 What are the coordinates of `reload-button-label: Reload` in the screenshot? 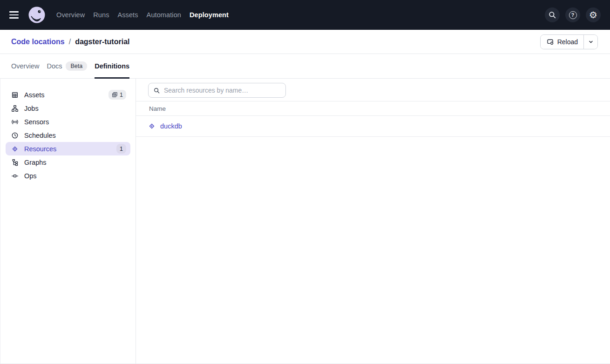 It's located at (568, 42).